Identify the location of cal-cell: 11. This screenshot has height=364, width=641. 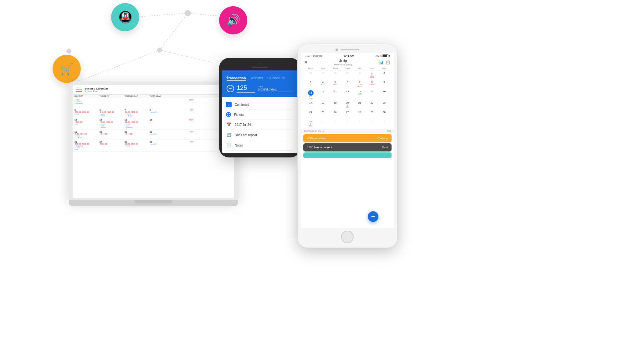
(323, 95).